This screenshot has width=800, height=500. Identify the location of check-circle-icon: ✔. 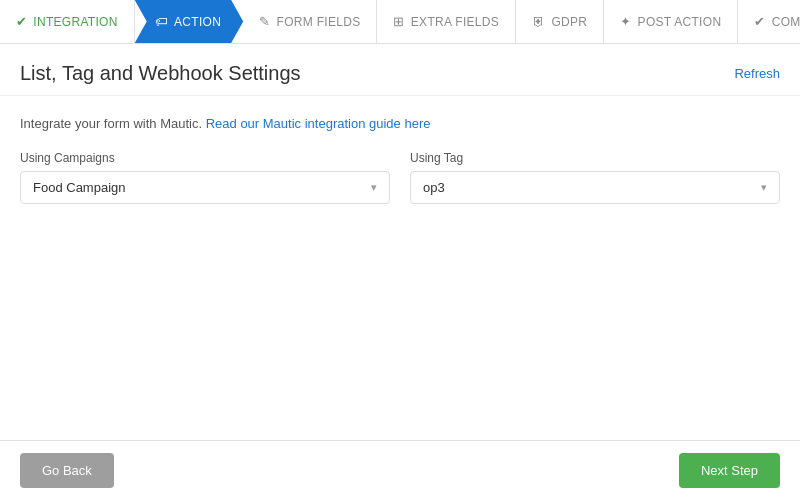
(22, 22).